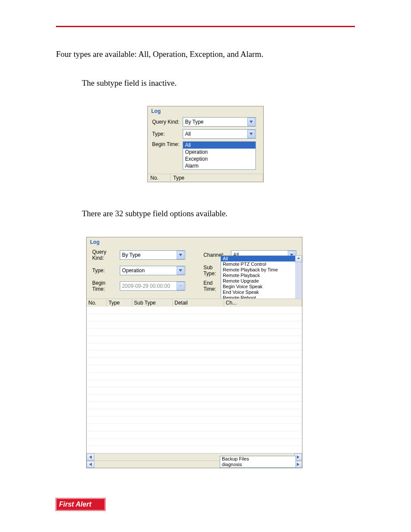 Image resolution: width=411 pixels, height=532 pixels. What do you see at coordinates (215, 134) in the screenshot?
I see `type-value: All` at bounding box center [215, 134].